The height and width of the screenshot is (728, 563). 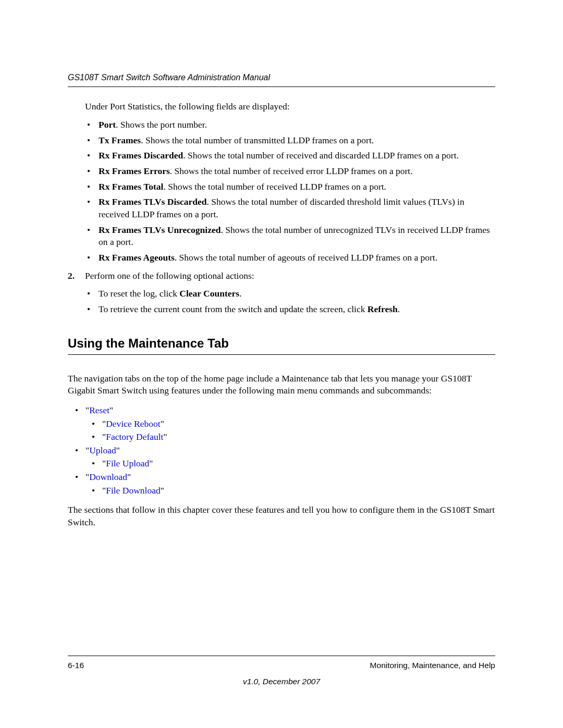 What do you see at coordinates (160, 230) in the screenshot?
I see `field-term: Rx Frames TLVs Unrecognized` at bounding box center [160, 230].